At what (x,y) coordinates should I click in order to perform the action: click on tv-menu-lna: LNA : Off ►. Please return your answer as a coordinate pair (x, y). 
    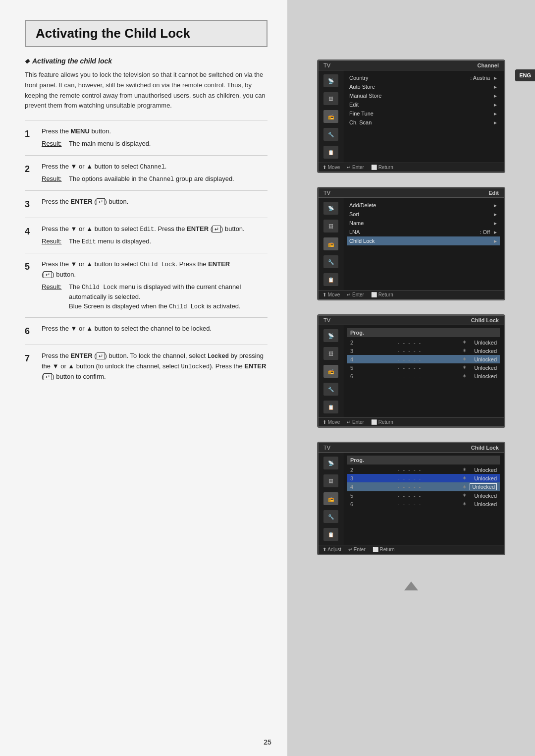
    Looking at the image, I should click on (424, 232).